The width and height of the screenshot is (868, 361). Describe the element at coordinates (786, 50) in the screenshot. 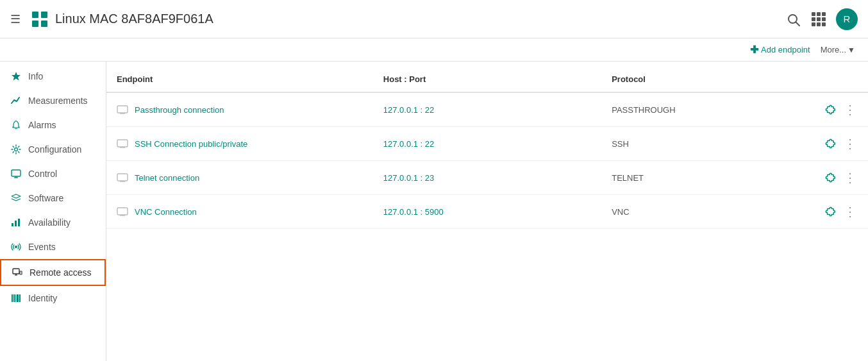

I see `add-endpoint-label: Add endpoint` at that location.